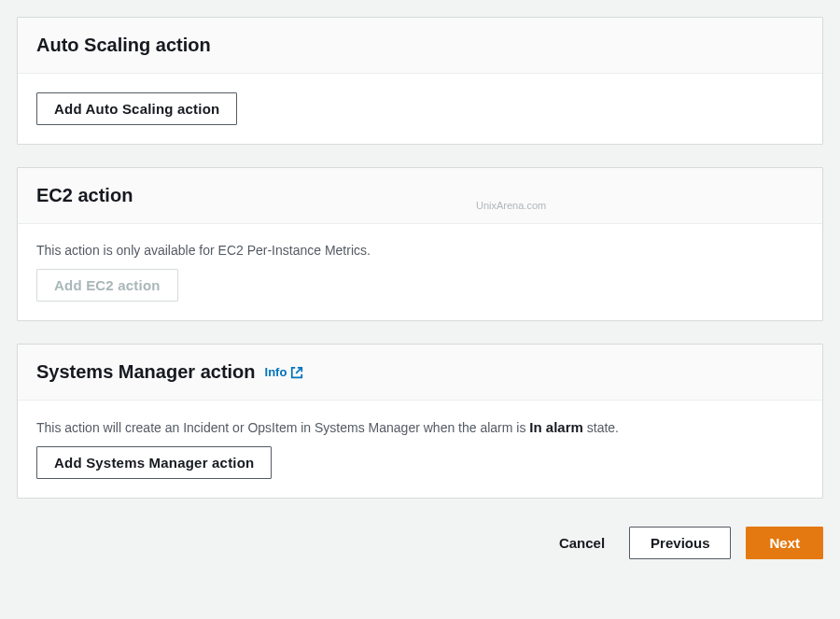  What do you see at coordinates (420, 540) in the screenshot?
I see `wizard-footer: Cancel Previous Next` at bounding box center [420, 540].